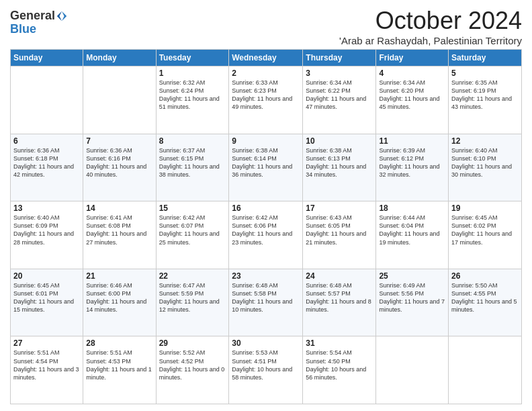  I want to click on calendar-cell: 6Sunrise: 6:36 AM Sunset: 6:18 PM Daylig…, so click(47, 168).